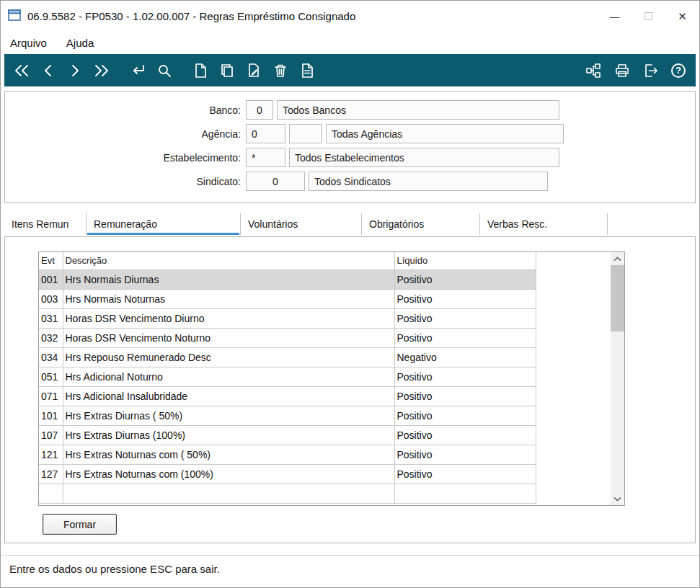 The image size is (700, 588). I want to click on table-row: 127Hrs Extras Noturnas com (100%)Positiv…, so click(287, 474).